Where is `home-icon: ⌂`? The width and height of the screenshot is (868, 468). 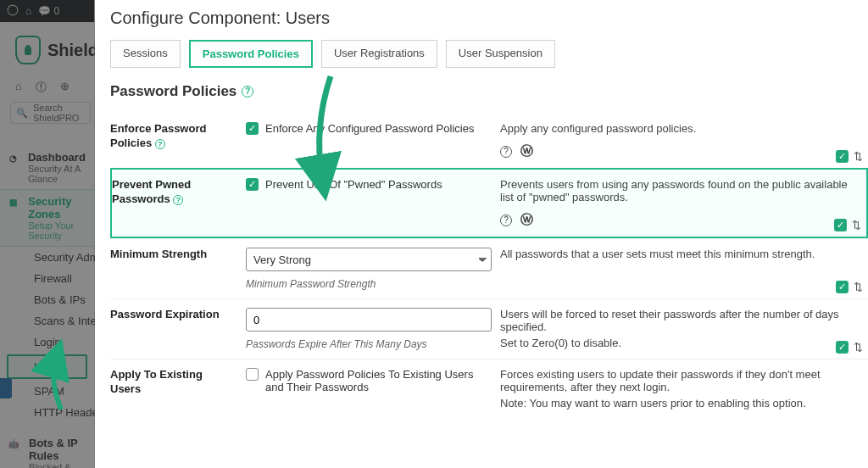
home-icon: ⌂ is located at coordinates (29, 11).